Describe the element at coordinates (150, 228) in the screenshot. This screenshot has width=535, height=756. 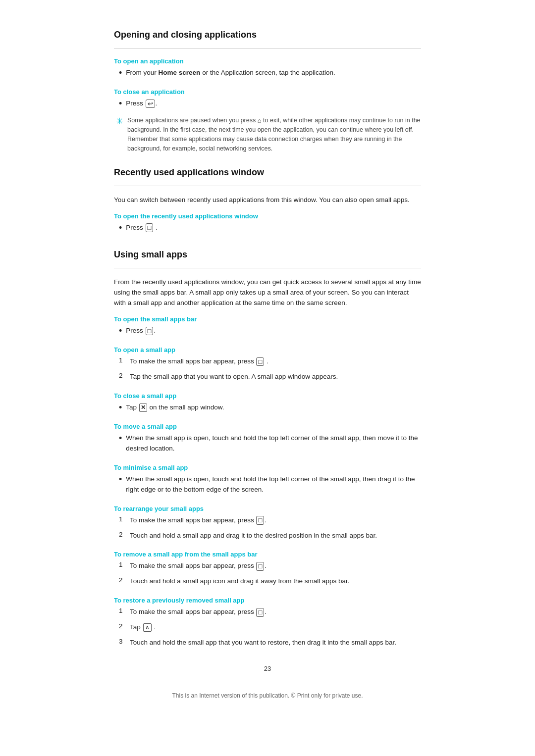
I see `recents-icon: □` at that location.